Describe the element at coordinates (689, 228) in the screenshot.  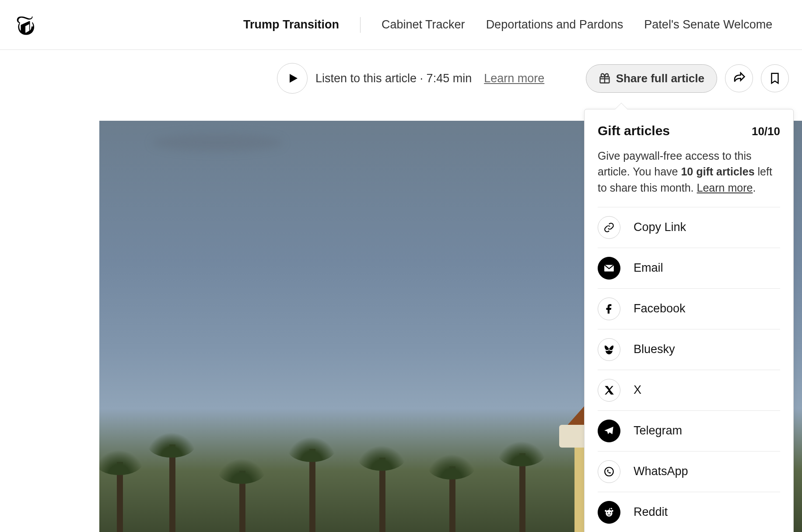
I see `share-copy-link: Copy Link` at that location.